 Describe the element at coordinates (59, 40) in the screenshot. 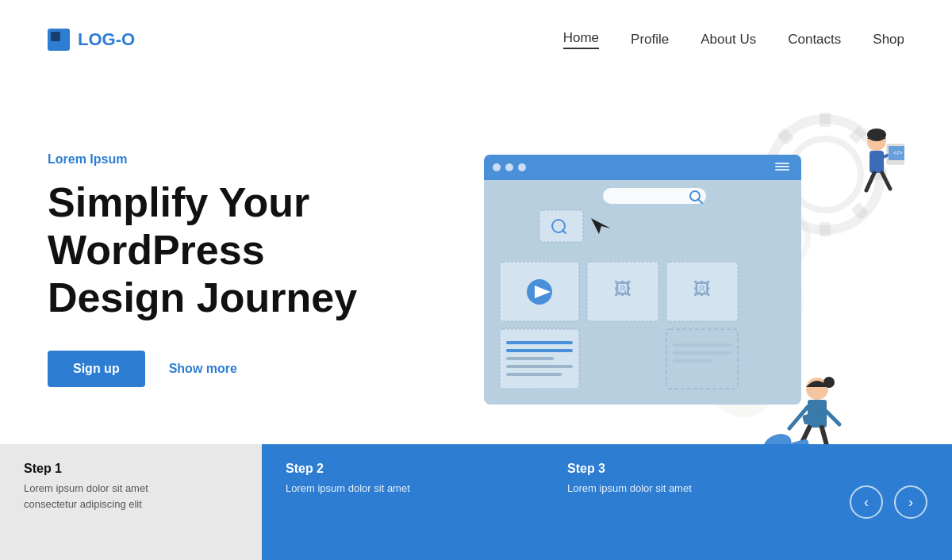

I see `logo-icon` at that location.